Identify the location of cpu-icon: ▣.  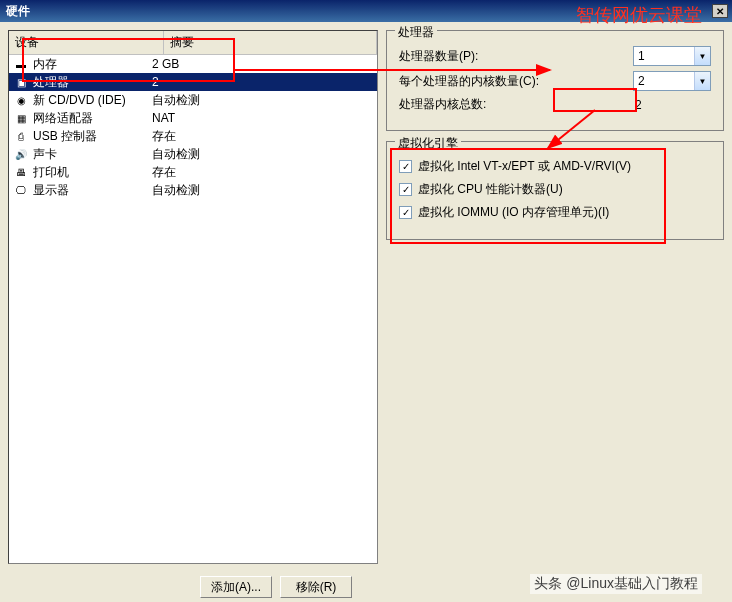
(21, 82).